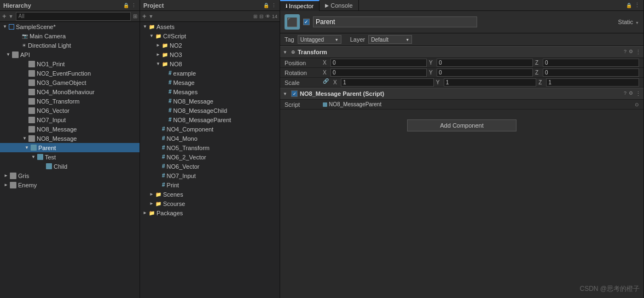 This screenshot has height=298, width=644. I want to click on hierarchy-item-test: Test, so click(70, 157).